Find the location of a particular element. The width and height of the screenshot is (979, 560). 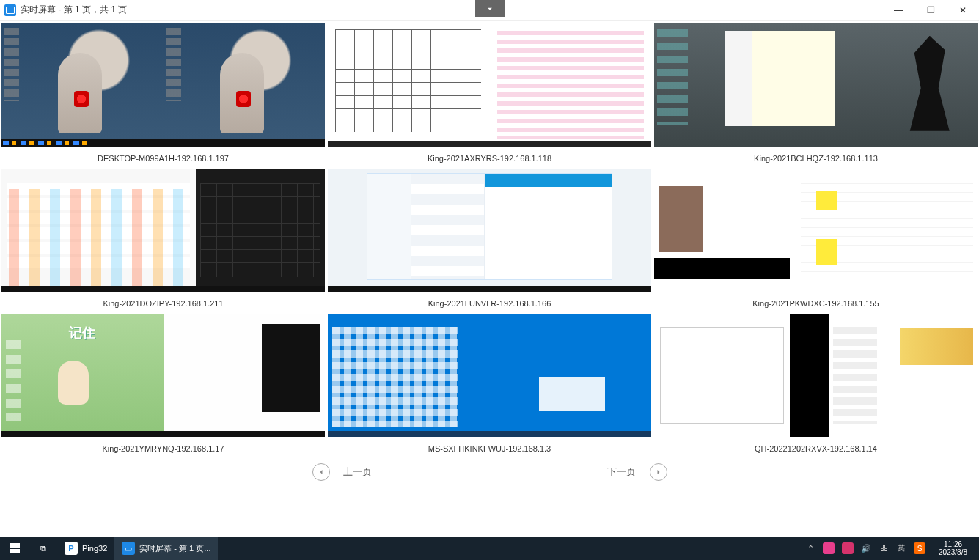

taskbar: ⧉ P Ping32 ▭ 实时屏幕 - 第 1 页... ⌃ 🔊 🖧 英 S 1… is located at coordinates (490, 548).